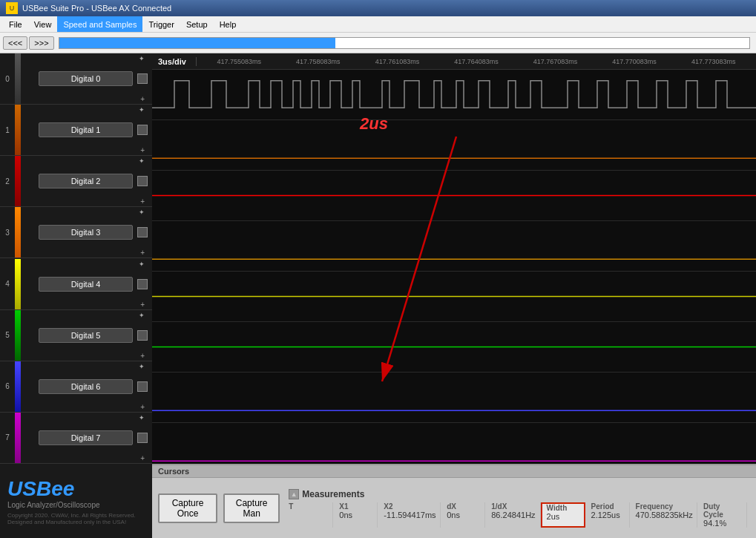 This screenshot has height=538, width=756. I want to click on channel-row-4: 4 Digital 4 ✦ +, so click(76, 285).